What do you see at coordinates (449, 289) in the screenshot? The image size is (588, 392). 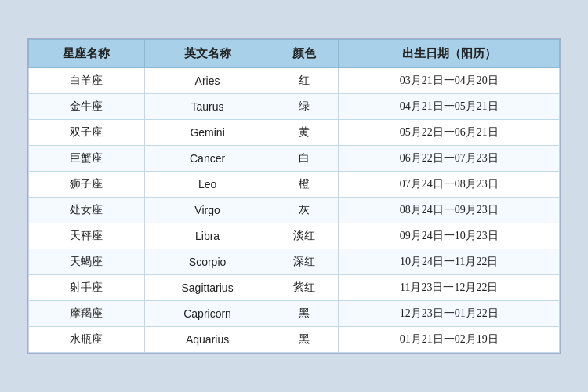 I see `dates: 11月23日一12月22日` at bounding box center [449, 289].